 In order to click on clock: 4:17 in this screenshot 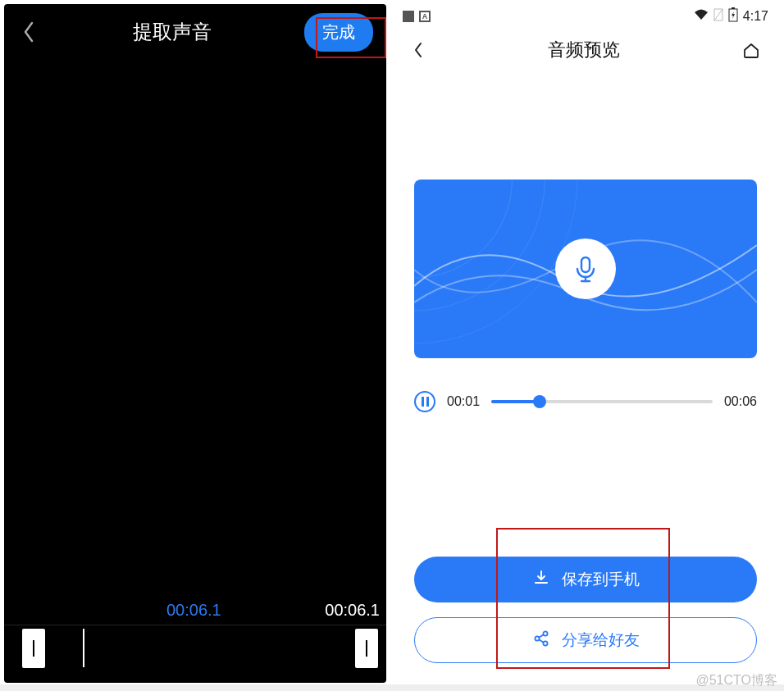, I will do `click(756, 16)`.